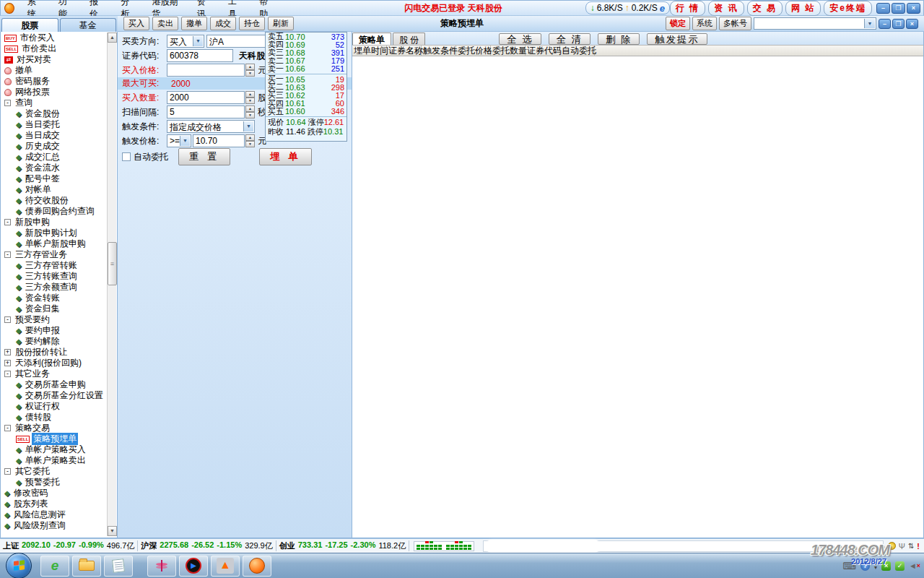 The height and width of the screenshot is (578, 924). Describe the element at coordinates (918, 546) in the screenshot. I see `alert-icon: !` at that location.